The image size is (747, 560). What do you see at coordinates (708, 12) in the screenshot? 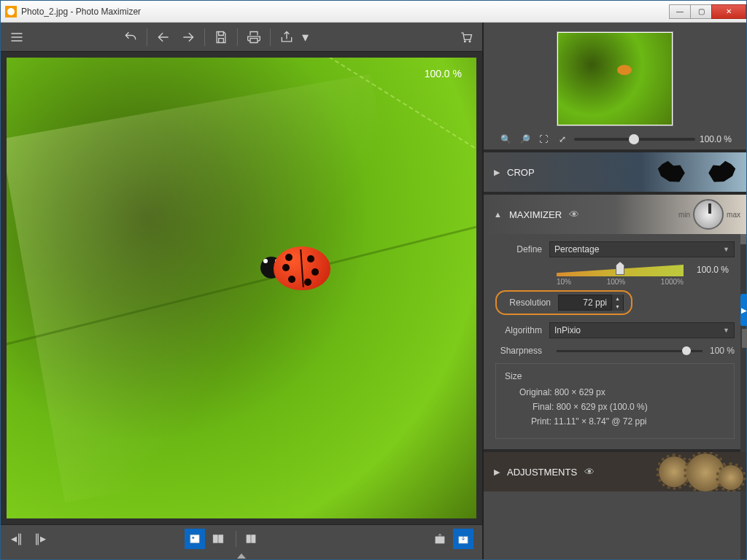
I see `window-controls: — ▢ ✕` at bounding box center [708, 12].